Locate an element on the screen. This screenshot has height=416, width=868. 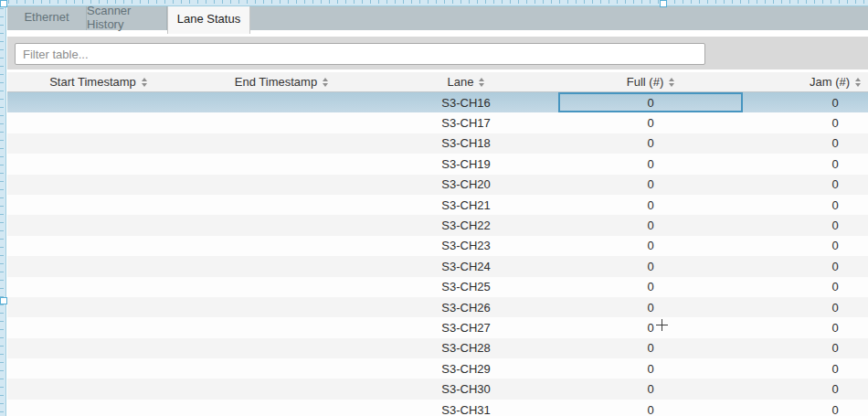
table-row: S3-CH1600 is located at coordinates (438, 102).